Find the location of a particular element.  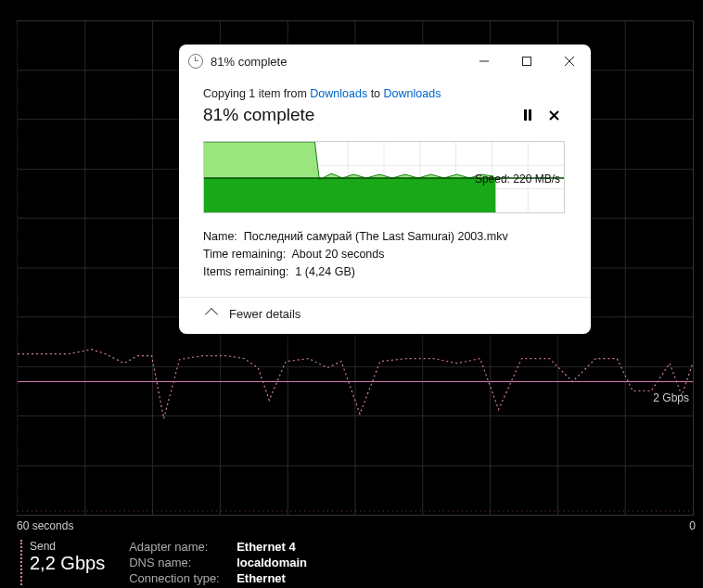

minimize-icon is located at coordinates (484, 61).